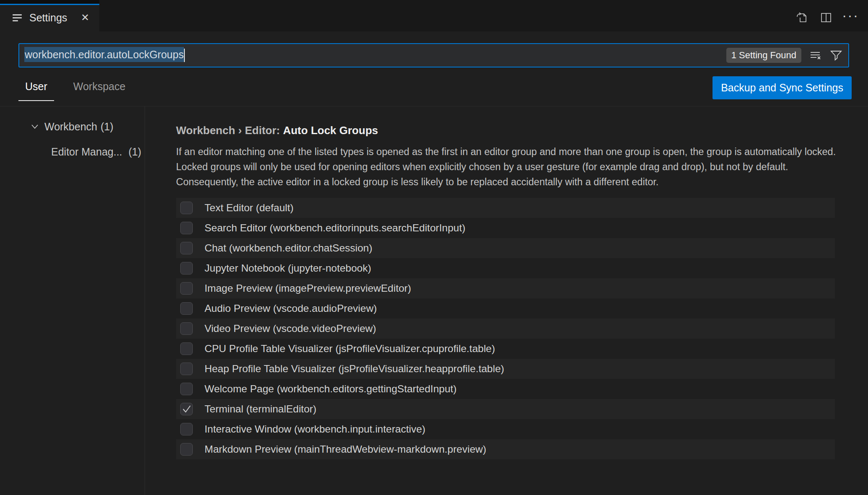 This screenshot has height=495, width=868. What do you see at coordinates (836, 55) in the screenshot?
I see `filter-button` at bounding box center [836, 55].